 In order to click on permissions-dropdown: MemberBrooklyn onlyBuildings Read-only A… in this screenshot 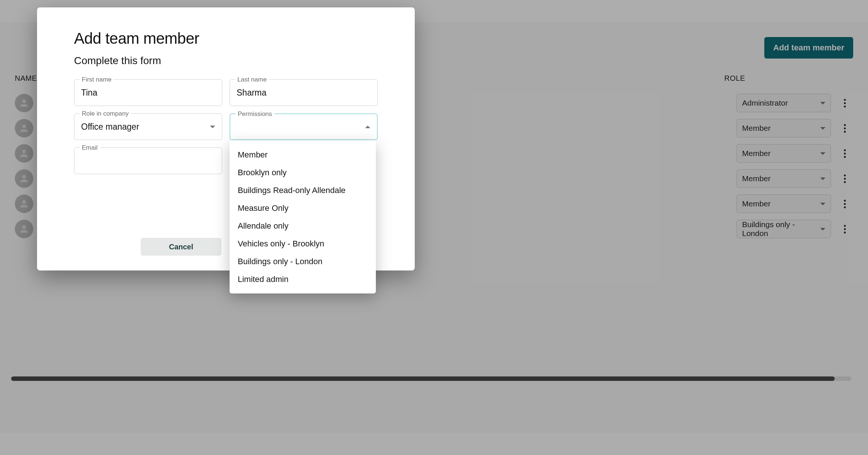, I will do `click(303, 217)`.